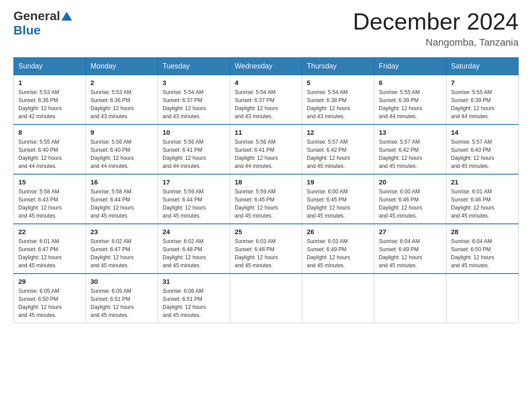 The width and height of the screenshot is (532, 411). Describe the element at coordinates (194, 199) in the screenshot. I see `calendar-cell: 17Sunrise: 5:59 AMSunset: 6:44 PMDayligh…` at that location.